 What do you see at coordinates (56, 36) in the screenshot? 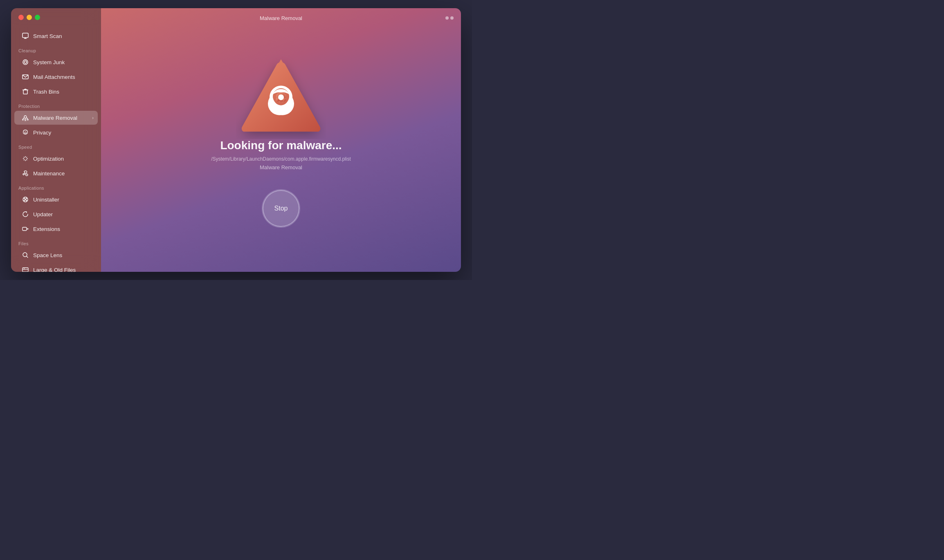
I see `sidebar-item-smart-scan: Smart Scan` at bounding box center [56, 36].